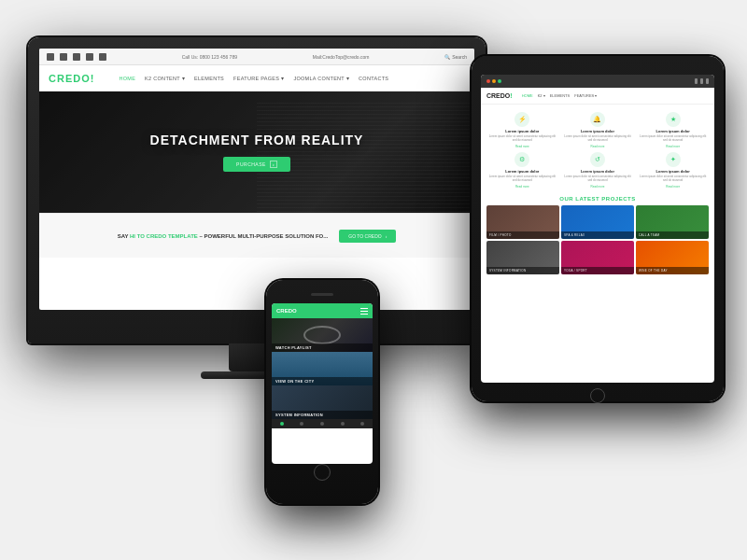 This screenshot has height=560, width=747. I want to click on feature-icon-3: ★, so click(673, 119).